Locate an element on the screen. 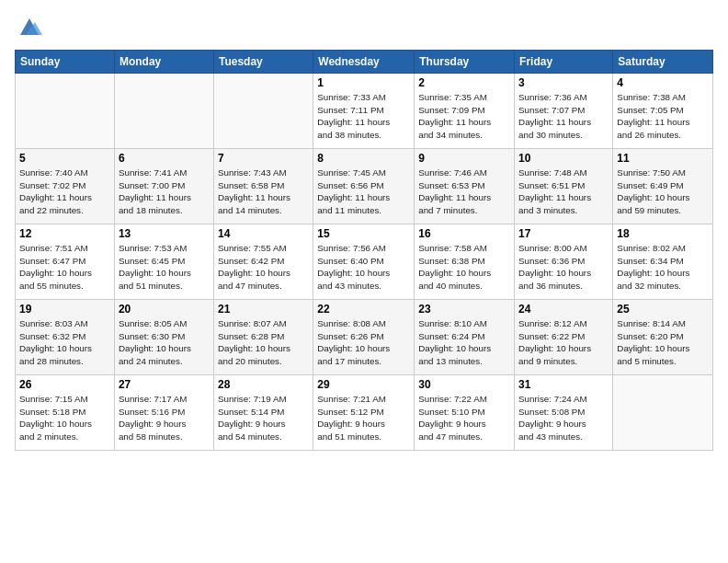 This screenshot has height=563, width=728. day-number: 15 is located at coordinates (364, 234).